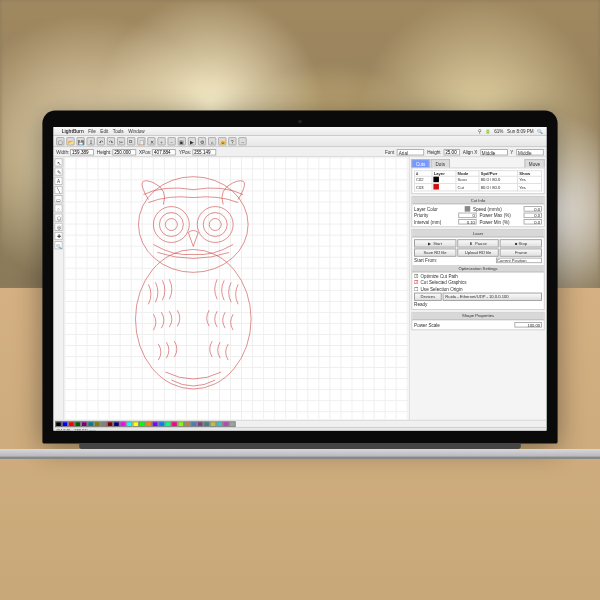 The height and width of the screenshot is (600, 600). I want to click on menu-edit: Edit, so click(104, 131).